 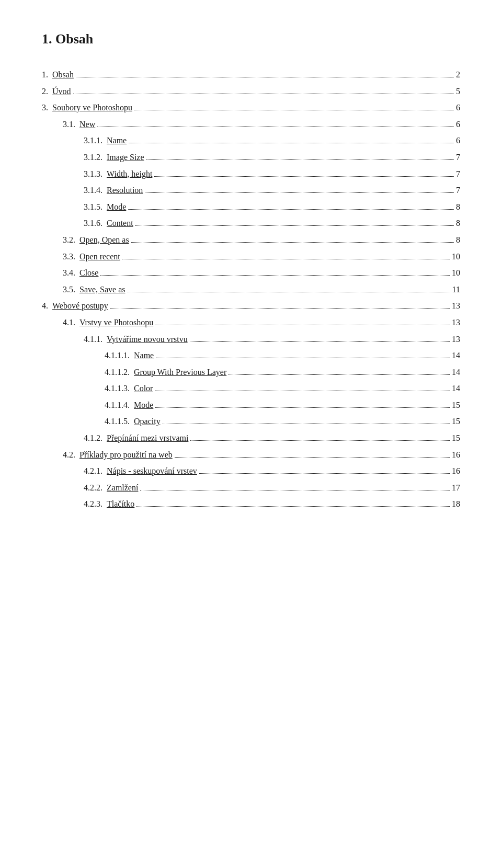 What do you see at coordinates (456, 455) in the screenshot?
I see `toc-page-number: 16` at bounding box center [456, 455].